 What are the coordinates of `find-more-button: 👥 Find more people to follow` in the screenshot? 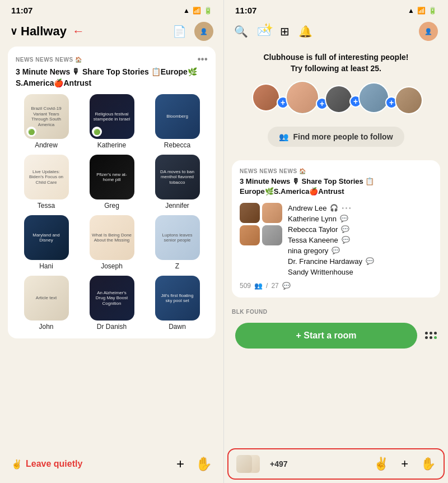 It's located at (336, 137).